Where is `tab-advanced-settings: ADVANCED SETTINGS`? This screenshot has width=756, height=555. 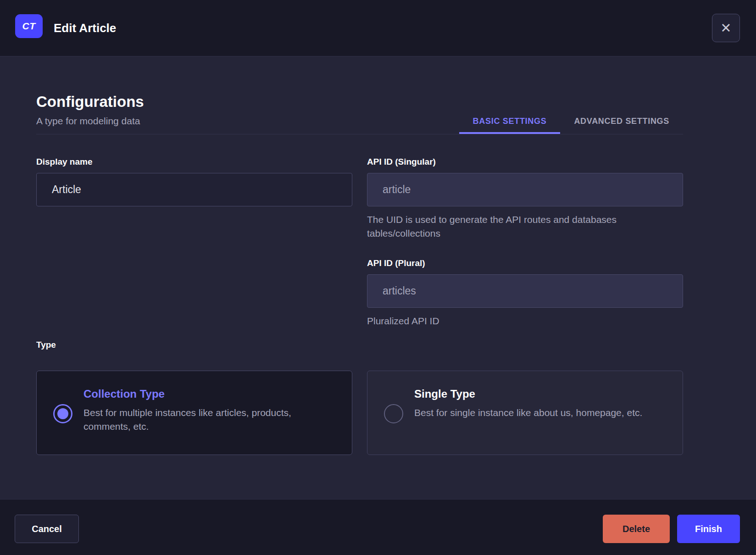 tab-advanced-settings: ADVANCED SETTINGS is located at coordinates (622, 125).